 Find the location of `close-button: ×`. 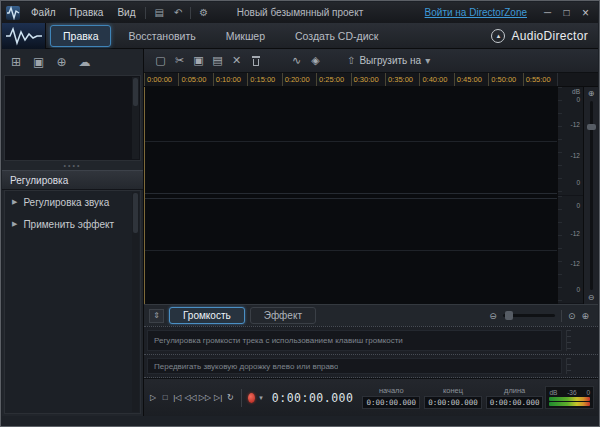

close-button: × is located at coordinates (586, 12).